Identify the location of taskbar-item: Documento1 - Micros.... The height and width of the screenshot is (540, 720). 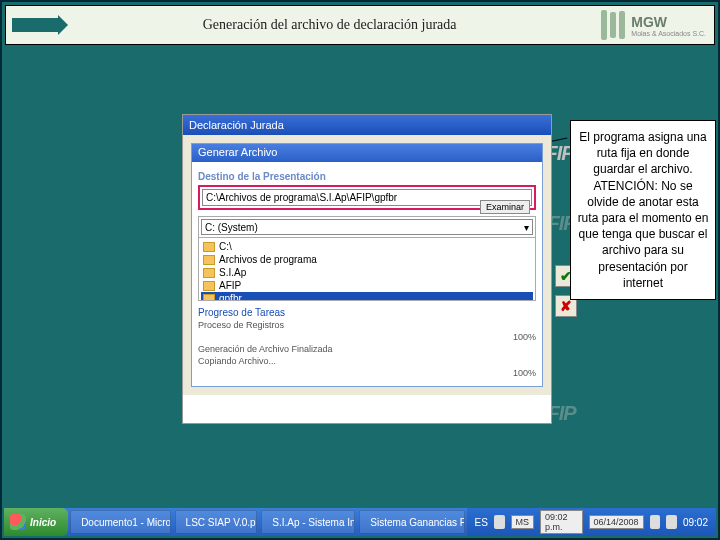
(120, 522).